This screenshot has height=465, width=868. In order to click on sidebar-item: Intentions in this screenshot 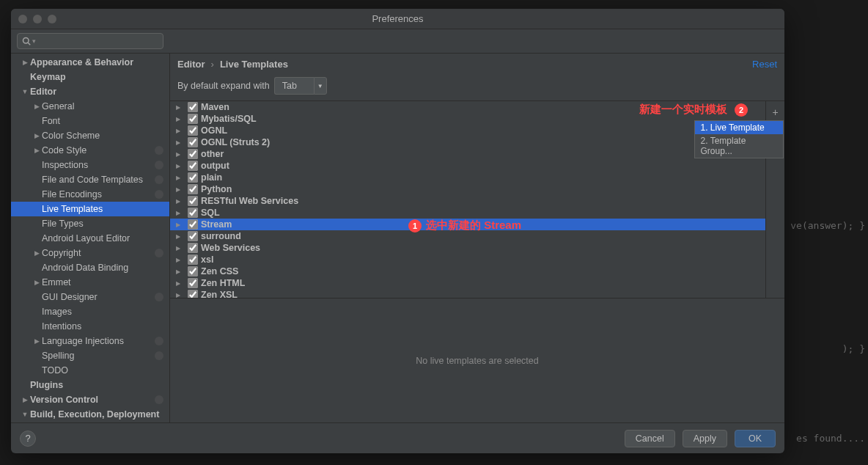, I will do `click(90, 326)`.